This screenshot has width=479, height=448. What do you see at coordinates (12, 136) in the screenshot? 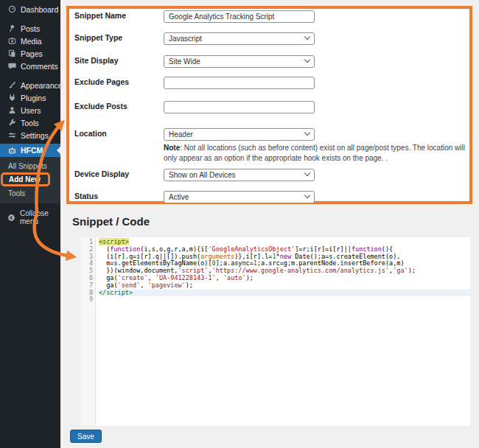
I see `settings-icon` at bounding box center [12, 136].